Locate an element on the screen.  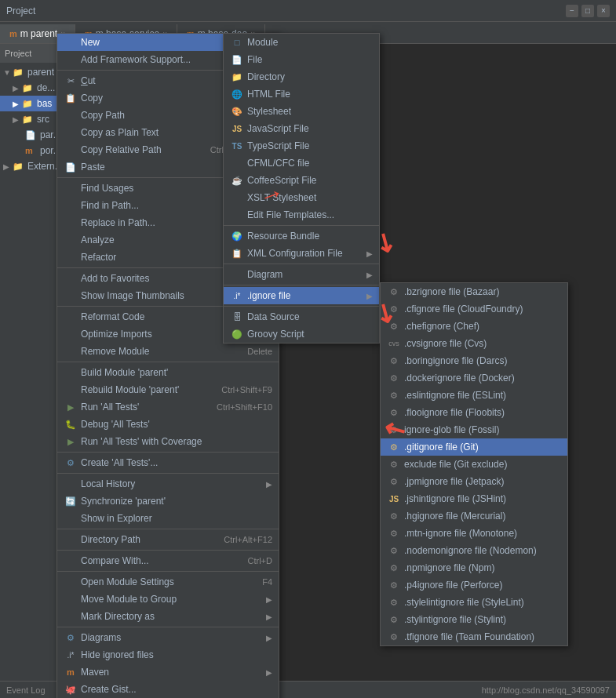
ignore-darcs-label: .boringignore file (Darcs) is located at coordinates (483, 361).